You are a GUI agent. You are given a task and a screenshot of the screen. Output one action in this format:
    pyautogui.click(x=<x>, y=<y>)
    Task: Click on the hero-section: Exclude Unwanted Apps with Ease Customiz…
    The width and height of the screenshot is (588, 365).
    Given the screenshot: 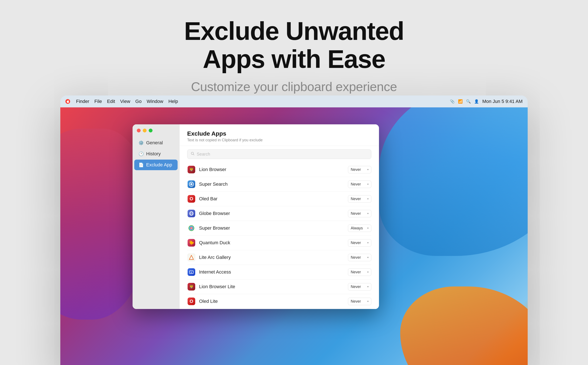 What is the action you would take?
    pyautogui.click(x=294, y=47)
    